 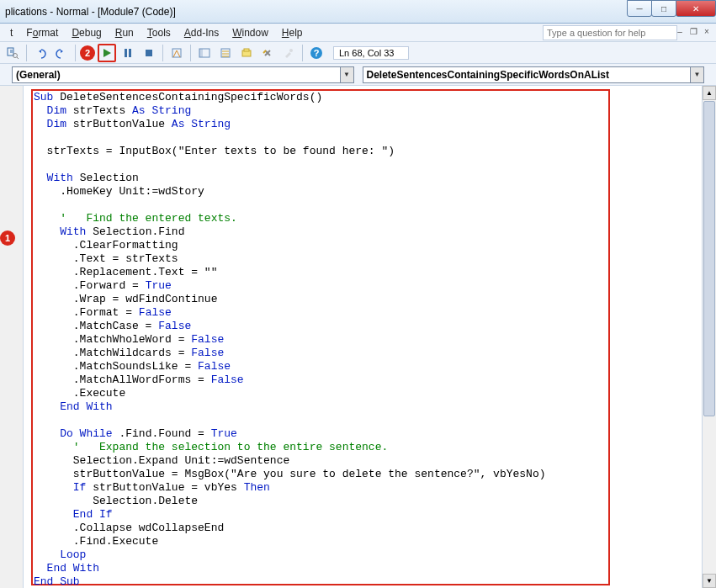 I want to click on find-icon, so click(x=13, y=53).